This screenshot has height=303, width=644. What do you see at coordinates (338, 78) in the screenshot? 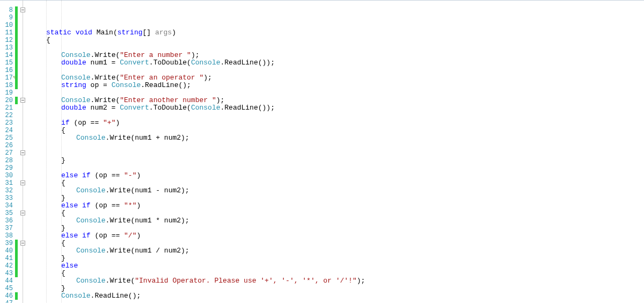
I see `code-line: Console.Write("Enter an operator ");` at bounding box center [338, 78].